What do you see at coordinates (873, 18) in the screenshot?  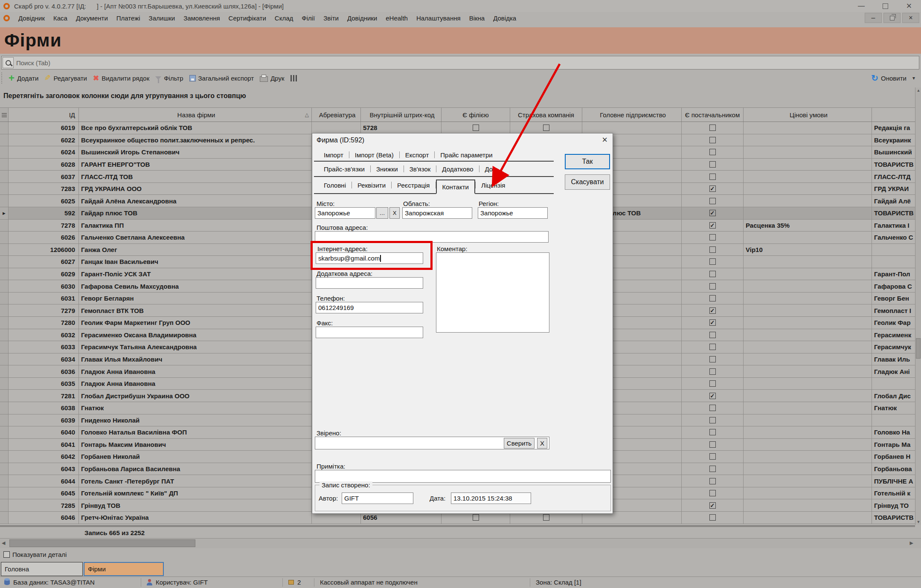 I see `child-minimize-button: –` at bounding box center [873, 18].